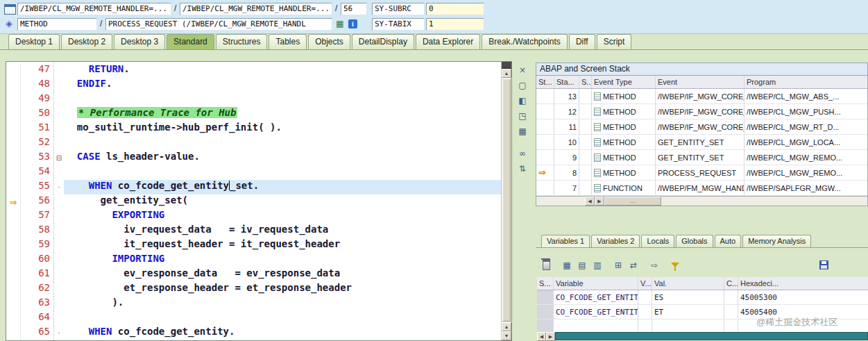 Image resolution: width=868 pixels, height=341 pixels. I want to click on vars-variable-cell: CO_FCODE_GET_ENTITY_SET, so click(596, 297).